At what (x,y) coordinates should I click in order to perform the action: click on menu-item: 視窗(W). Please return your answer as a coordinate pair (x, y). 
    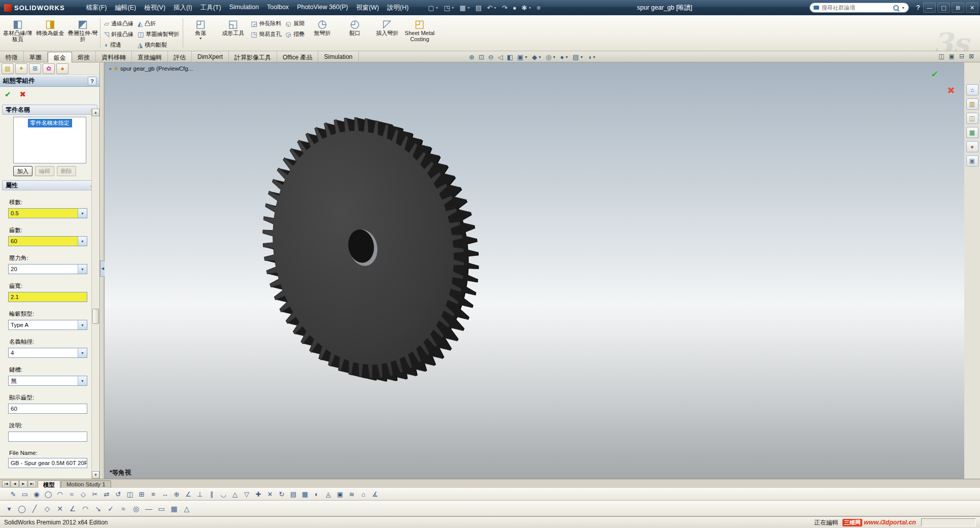
    Looking at the image, I should click on (367, 8).